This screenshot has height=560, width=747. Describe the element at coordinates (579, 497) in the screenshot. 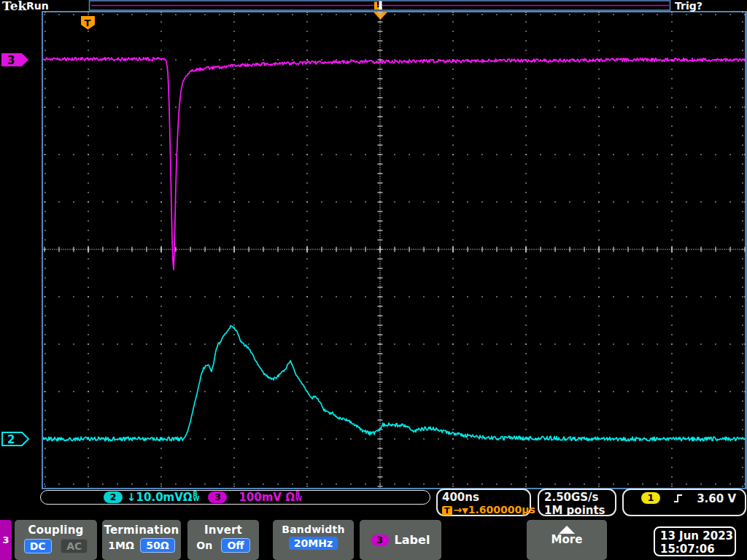

I see `sample-rate: 2.50GS/s` at that location.